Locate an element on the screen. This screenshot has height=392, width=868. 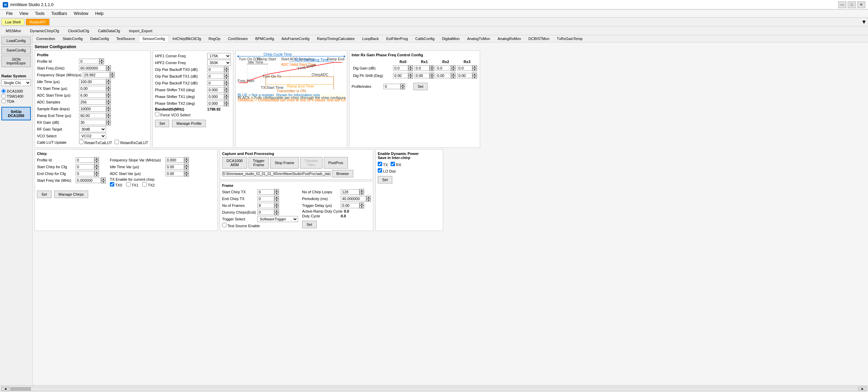
start-chirp-cfg-input is located at coordinates (85, 167).